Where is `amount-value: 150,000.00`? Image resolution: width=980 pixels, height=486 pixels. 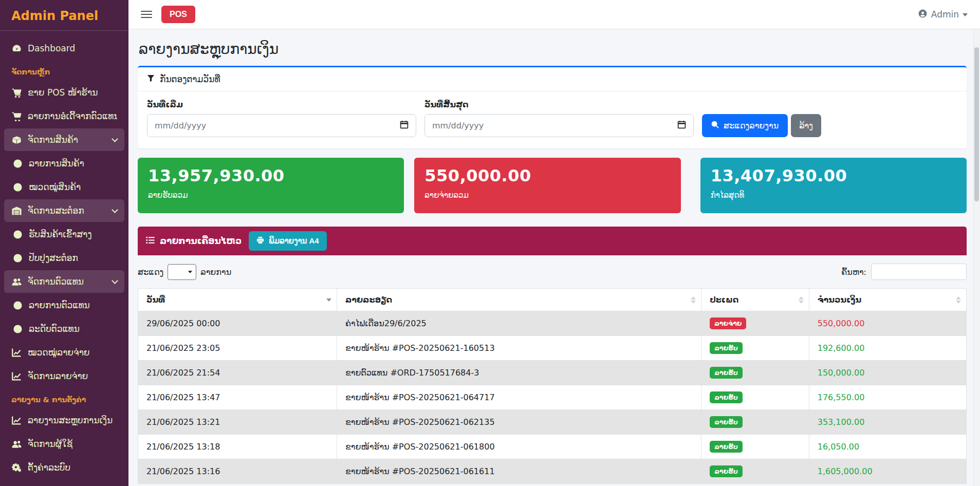
amount-value: 150,000.00 is located at coordinates (841, 373).